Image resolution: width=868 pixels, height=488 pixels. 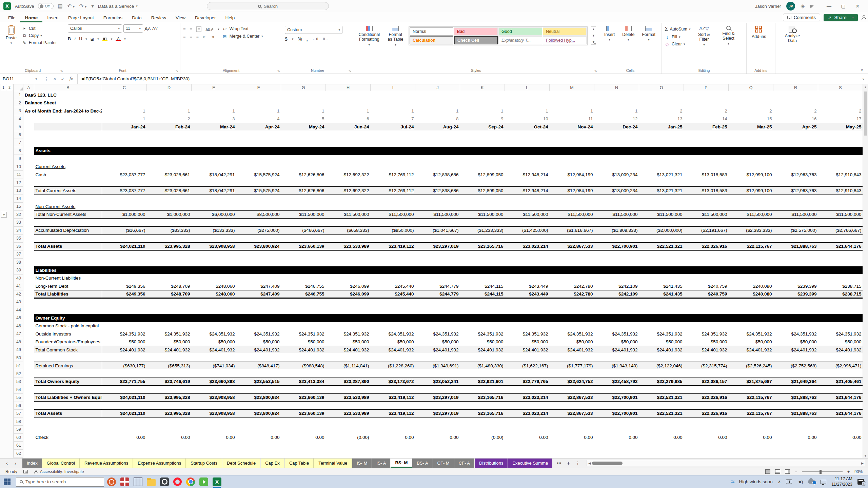 I want to click on excel-icon: X, so click(x=217, y=482).